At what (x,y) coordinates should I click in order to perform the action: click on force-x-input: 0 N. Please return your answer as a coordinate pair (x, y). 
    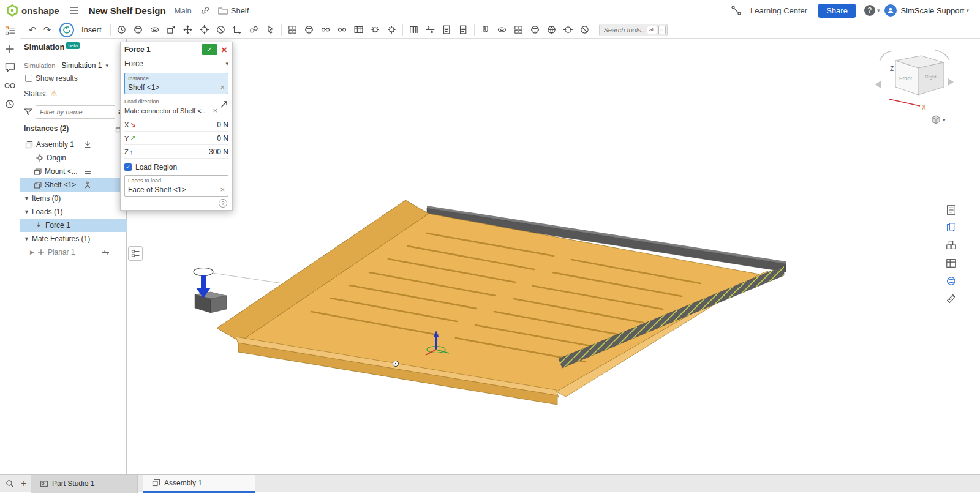
    Looking at the image, I should click on (186, 125).